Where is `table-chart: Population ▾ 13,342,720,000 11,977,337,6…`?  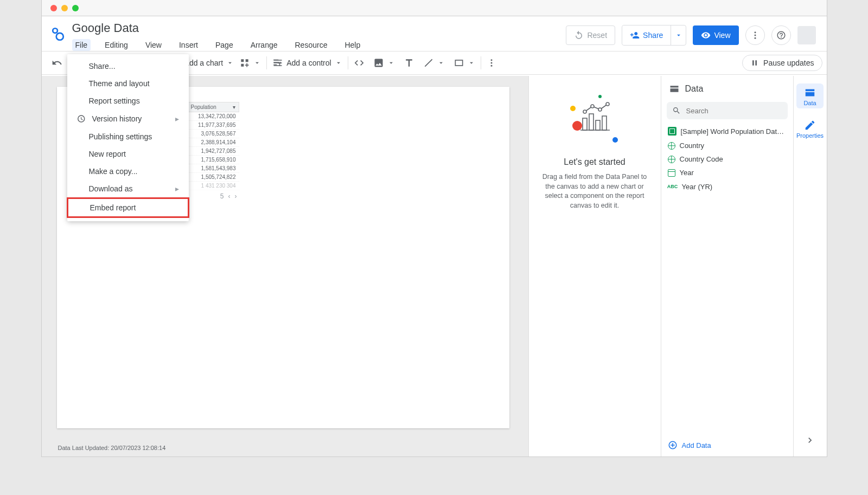
table-chart: Population ▾ 13,342,720,000 11,977,337,6… is located at coordinates (213, 151).